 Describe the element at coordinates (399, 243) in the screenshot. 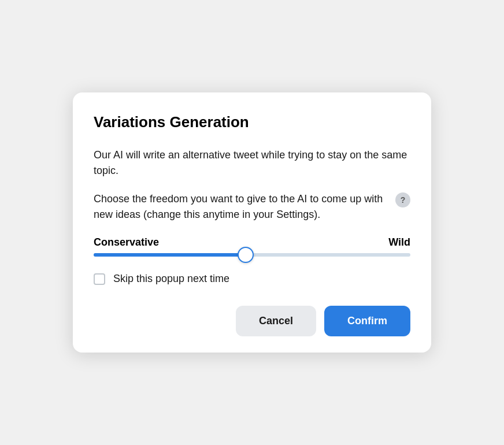

I see `slider-label-wild: Wild` at that location.